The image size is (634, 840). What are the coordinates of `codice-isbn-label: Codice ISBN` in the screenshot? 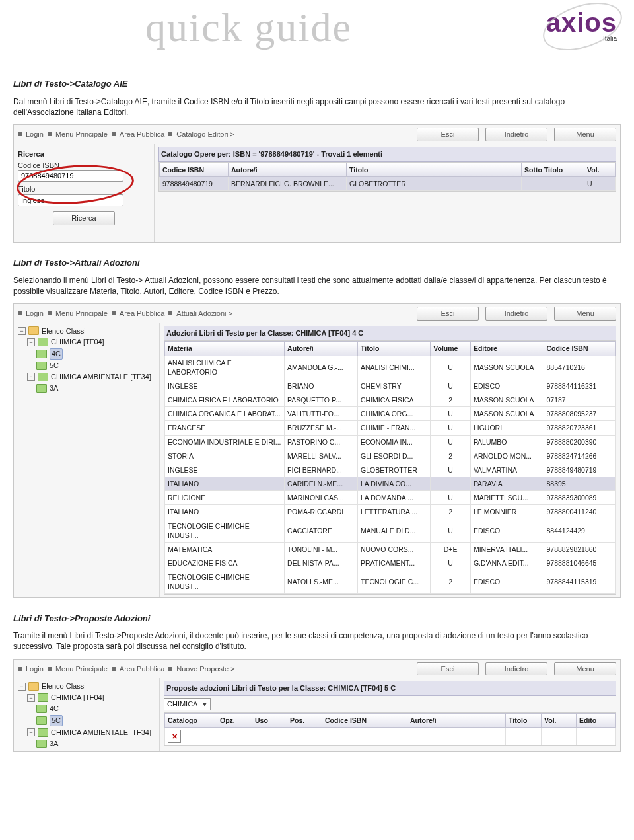 It's located at (84, 165).